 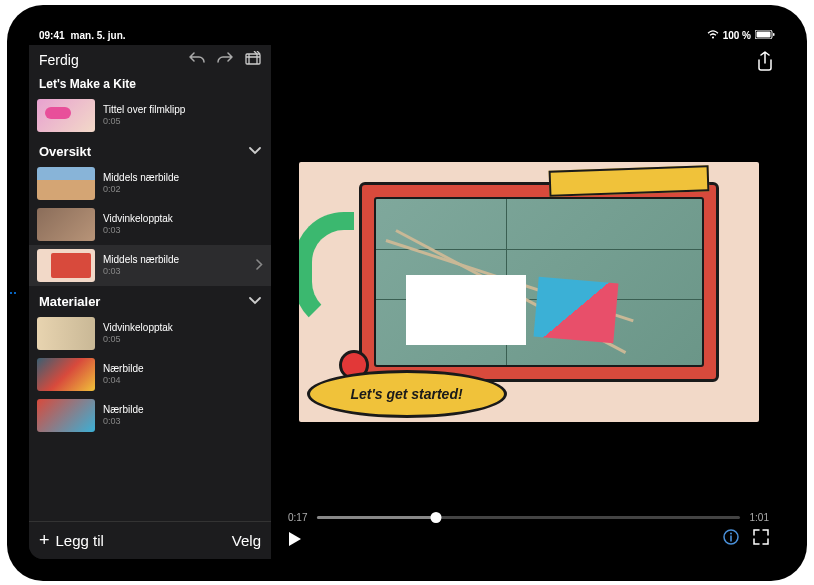 What do you see at coordinates (298, 518) in the screenshot?
I see `time-current: 0:17` at bounding box center [298, 518].